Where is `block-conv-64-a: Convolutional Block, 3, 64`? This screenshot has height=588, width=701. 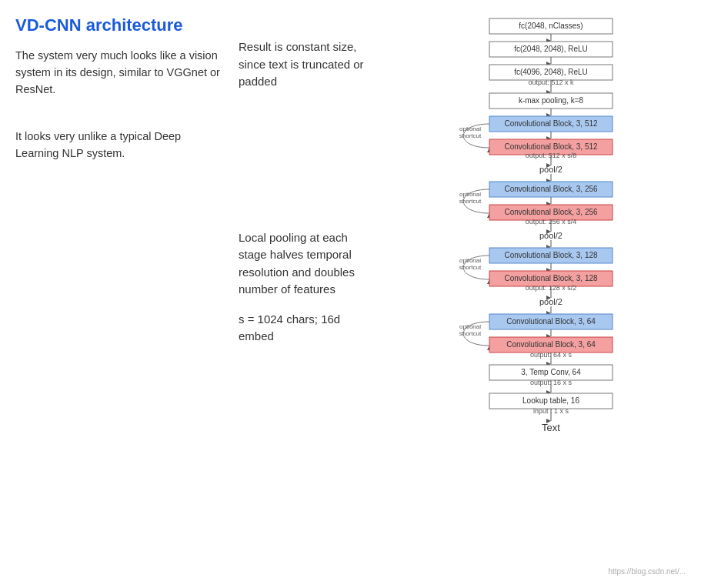 block-conv-64-a: Convolutional Block, 3, 64 is located at coordinates (551, 322).